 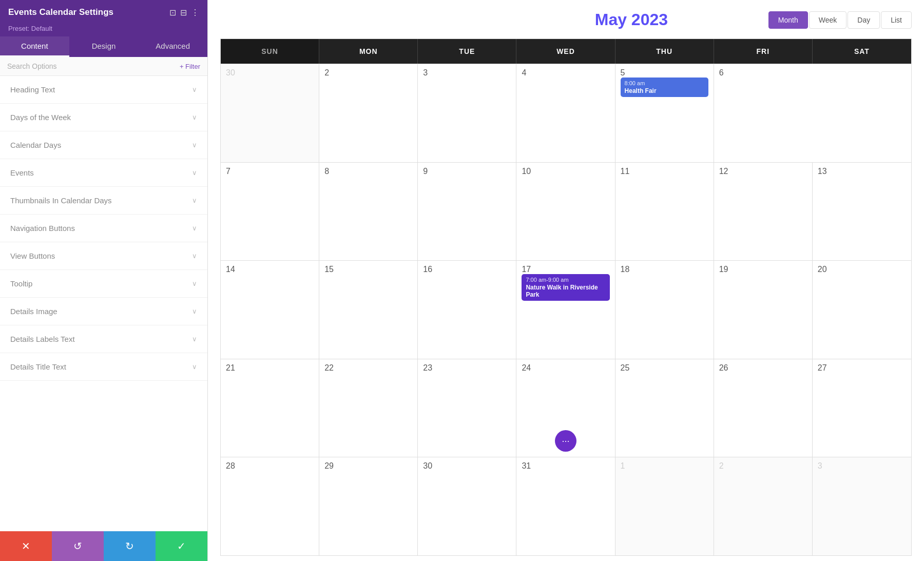 What do you see at coordinates (22, 172) in the screenshot?
I see `item-label: Events` at bounding box center [22, 172].